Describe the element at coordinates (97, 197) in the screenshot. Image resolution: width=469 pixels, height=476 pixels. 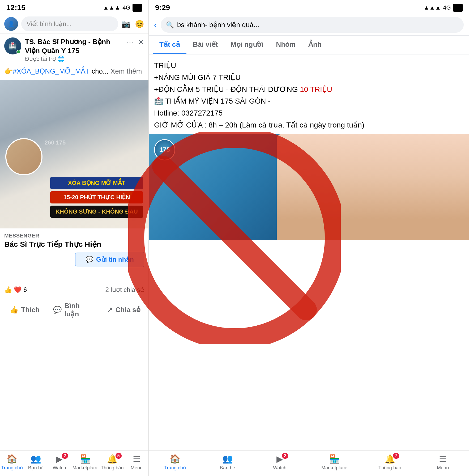
I see `promo-badges: XÓA BỌNG MỠ MẮT 15-20 PHÚT THỰC HIỆN KHÔ…` at that location.